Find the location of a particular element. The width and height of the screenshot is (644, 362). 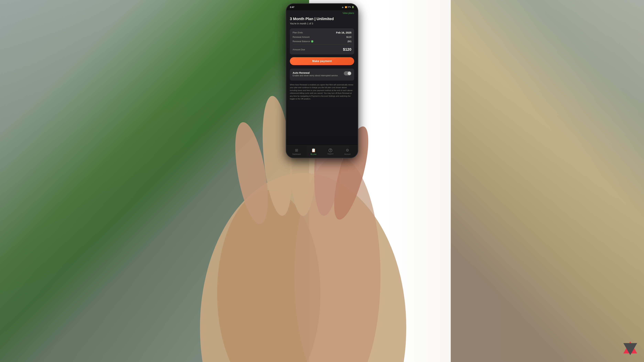

auto-renewal-description: Enable and never worry about interrupted… is located at coordinates (316, 76).